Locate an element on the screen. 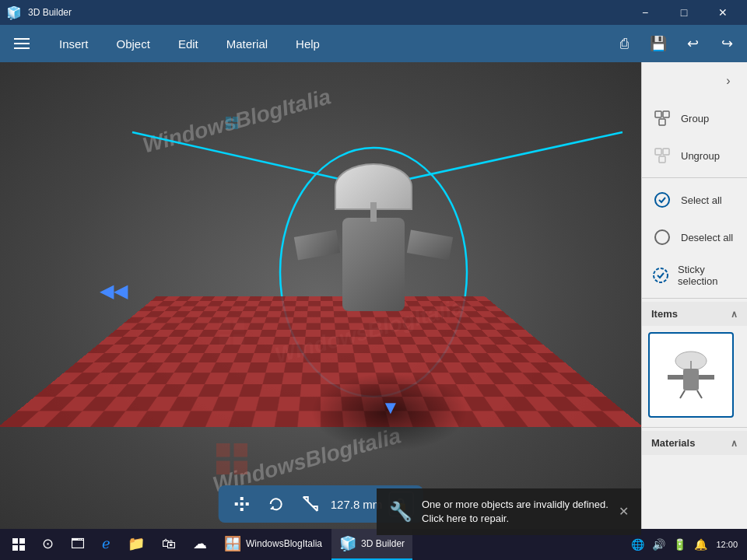  undo-button: ↩ is located at coordinates (693, 44).